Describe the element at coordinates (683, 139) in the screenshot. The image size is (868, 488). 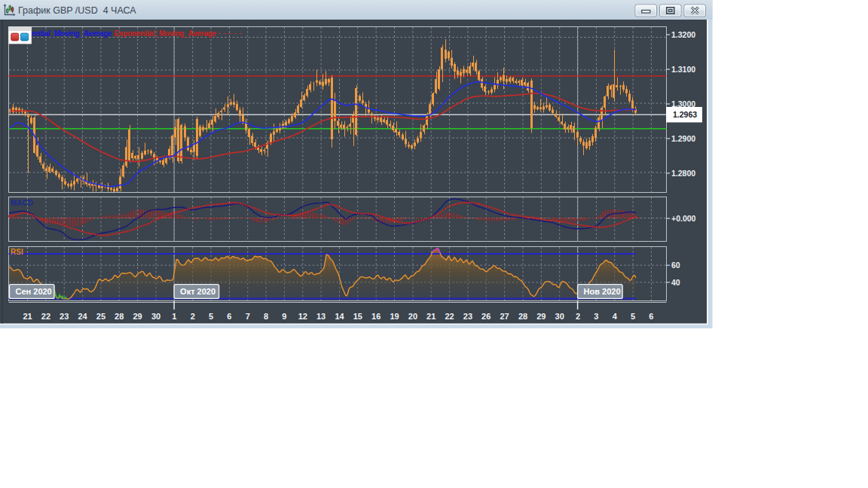
I see `svg-text: 1.2900` at that location.